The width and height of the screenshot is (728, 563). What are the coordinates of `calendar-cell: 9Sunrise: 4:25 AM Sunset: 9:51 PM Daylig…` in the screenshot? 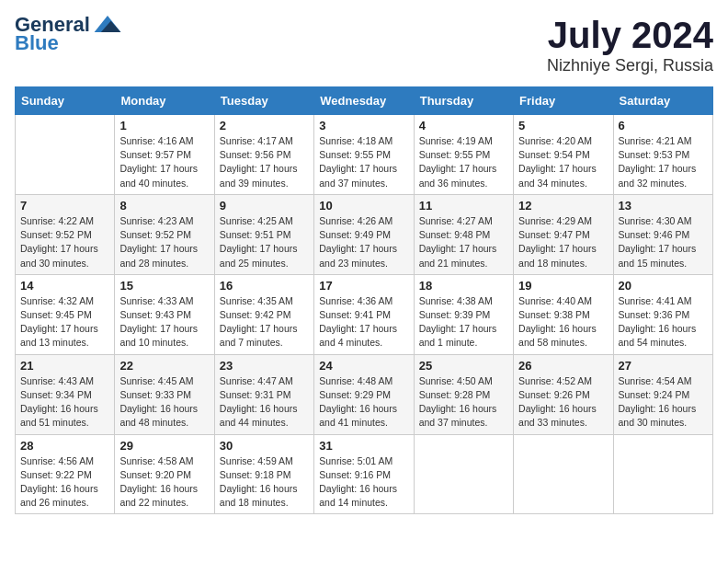 It's located at (264, 234).